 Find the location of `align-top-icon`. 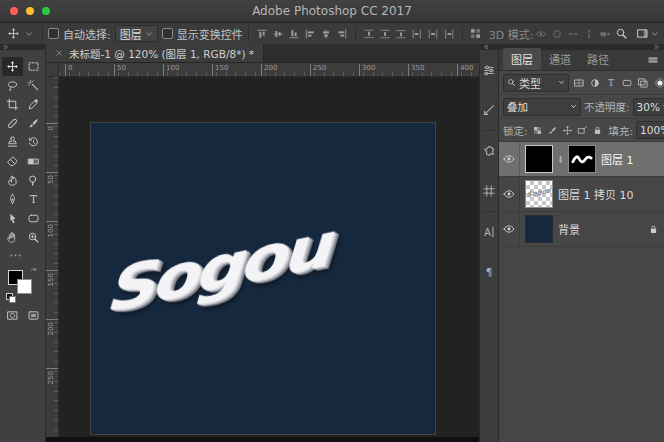

align-top-icon is located at coordinates (262, 34).